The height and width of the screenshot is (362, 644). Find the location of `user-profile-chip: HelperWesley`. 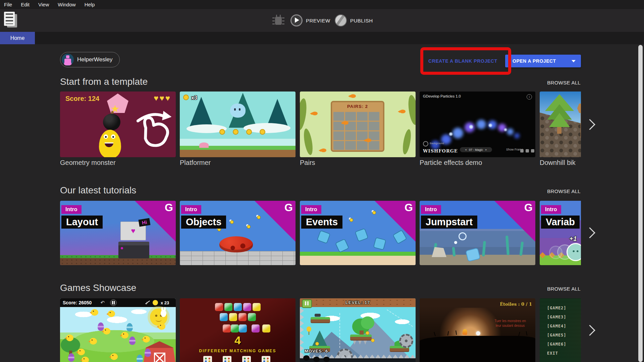

user-profile-chip: HelperWesley is located at coordinates (90, 60).